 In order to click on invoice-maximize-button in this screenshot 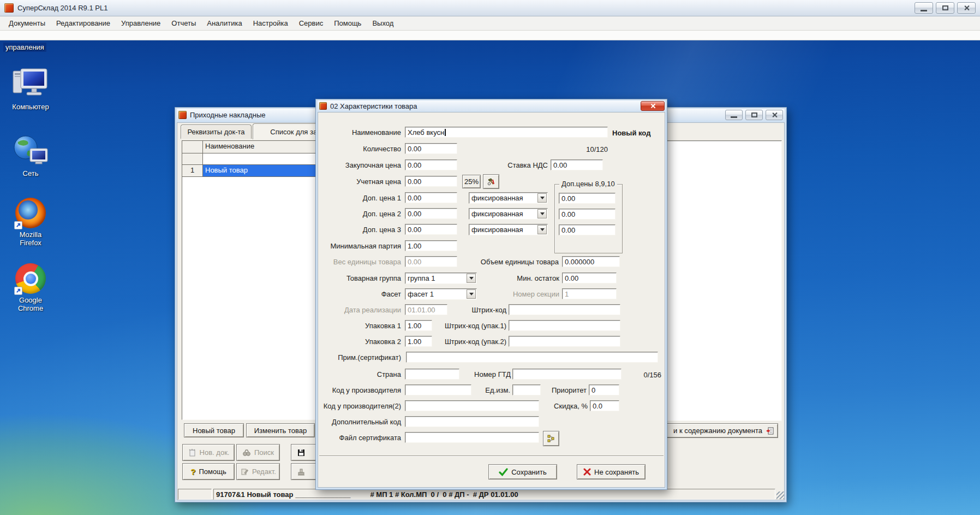, I will do `click(754, 115)`.